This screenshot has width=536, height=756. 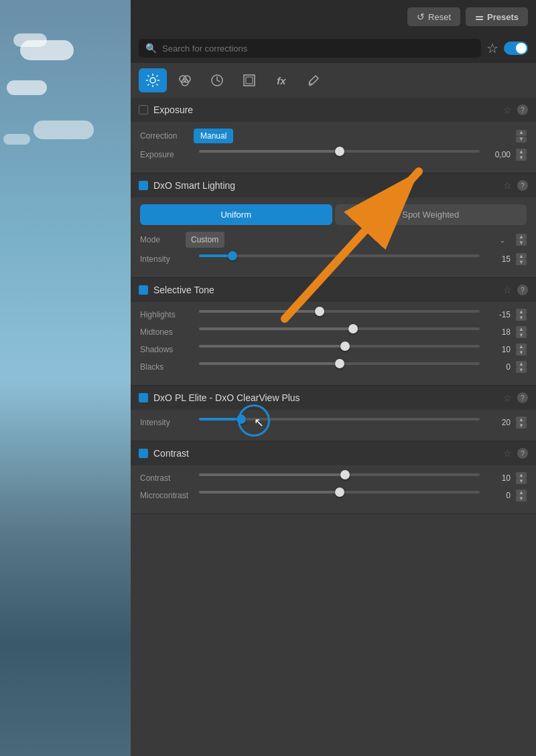 What do you see at coordinates (521, 312) in the screenshot?
I see `highlights-stepper-up: ▲` at bounding box center [521, 312].